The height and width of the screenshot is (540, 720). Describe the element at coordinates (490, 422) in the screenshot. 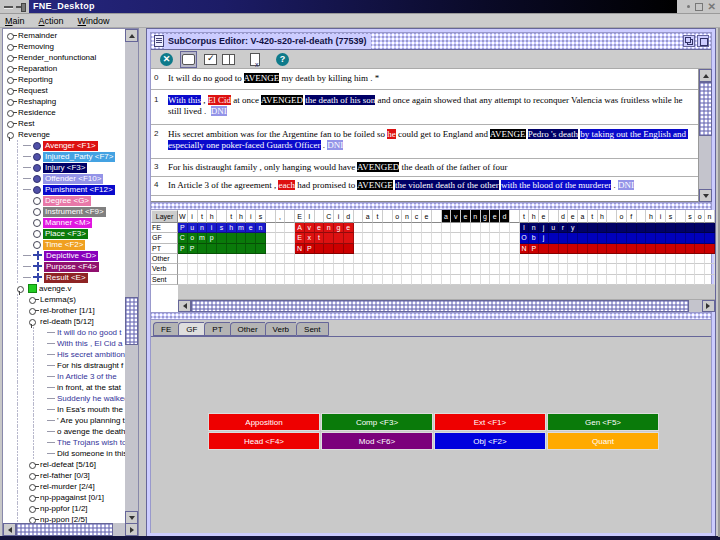

I see `gf-button-ext: Ext <F1>` at that location.